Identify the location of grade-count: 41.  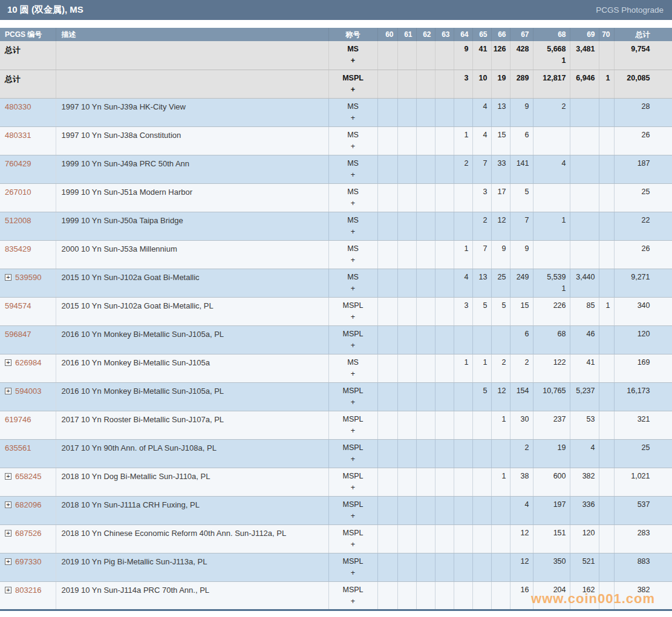
(583, 362).